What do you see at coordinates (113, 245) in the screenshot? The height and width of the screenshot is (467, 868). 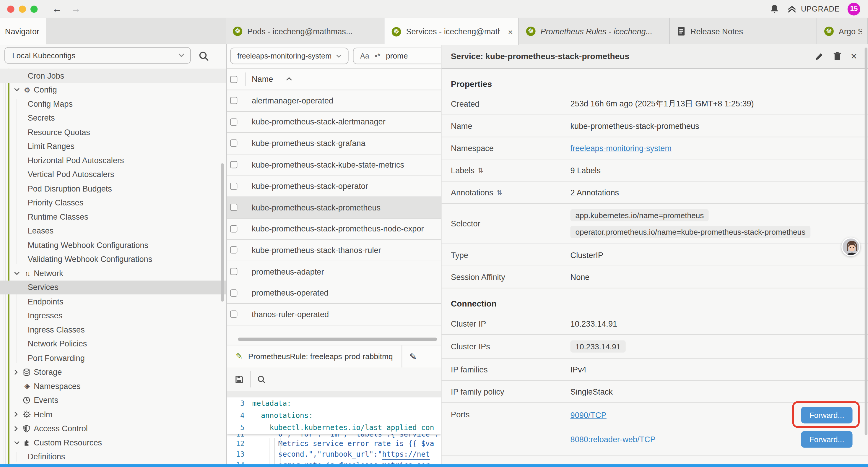 I see `sidebar-item-mutating-webhook-configurations: Mutating Webhook Configurations` at bounding box center [113, 245].